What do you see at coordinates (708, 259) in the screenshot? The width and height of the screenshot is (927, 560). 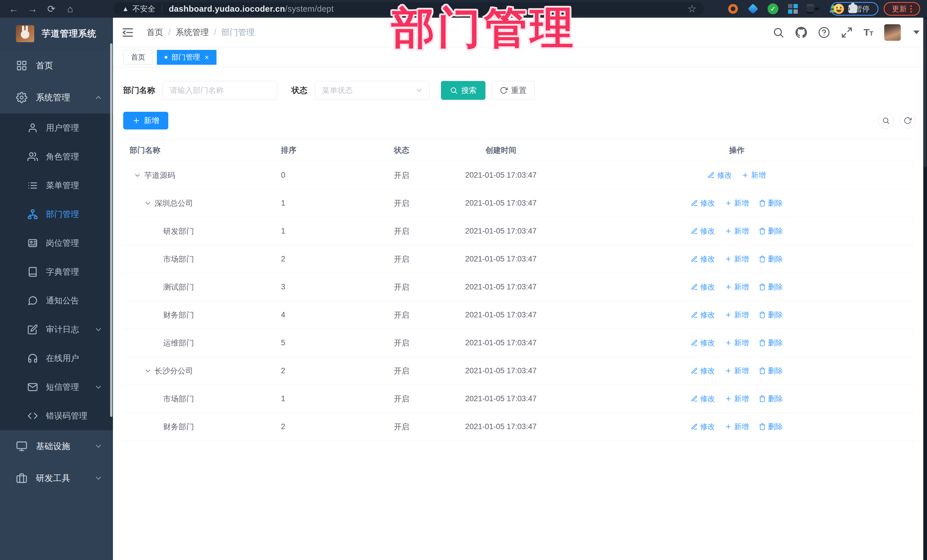 I see `action-label: 修改` at bounding box center [708, 259].